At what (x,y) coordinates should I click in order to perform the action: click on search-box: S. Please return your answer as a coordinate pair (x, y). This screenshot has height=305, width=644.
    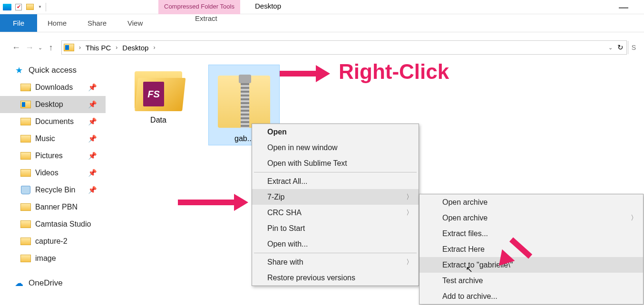
    Looking at the image, I should click on (634, 48).